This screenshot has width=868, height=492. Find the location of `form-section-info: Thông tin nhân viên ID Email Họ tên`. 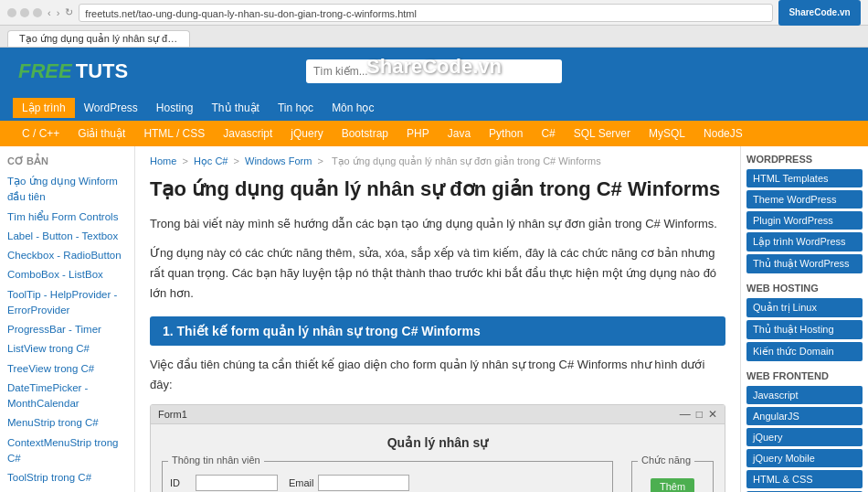

form-section-info: Thông tin nhân viên ID Email Họ tên is located at coordinates (387, 476).